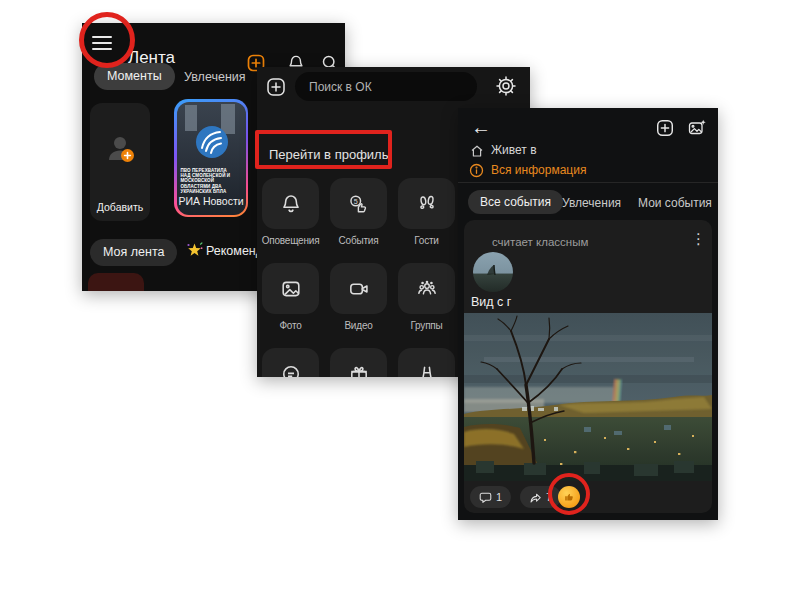 The image size is (800, 600). I want to click on tile-partial-messages, so click(290, 362).